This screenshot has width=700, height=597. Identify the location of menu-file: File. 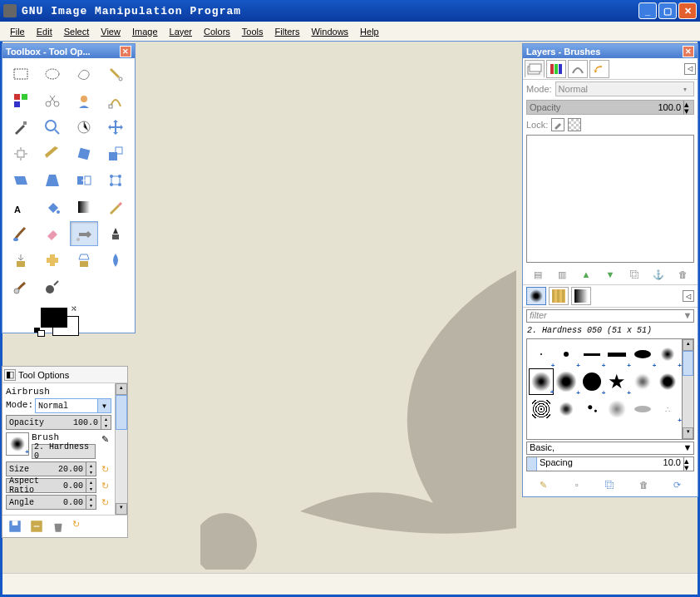
(17, 32).